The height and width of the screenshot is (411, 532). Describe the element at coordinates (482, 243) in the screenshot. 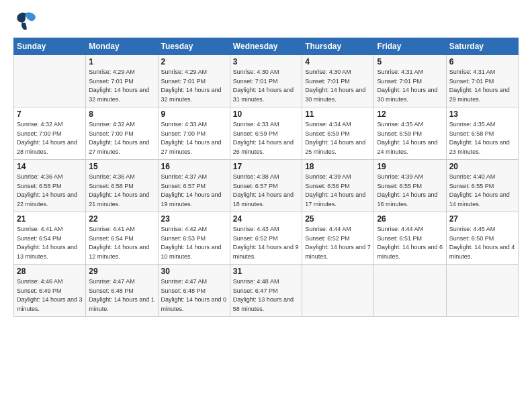

I see `day-detail: Sunrise: 4:45 AMSunset: 6:50 PMDaylight:…` at that location.